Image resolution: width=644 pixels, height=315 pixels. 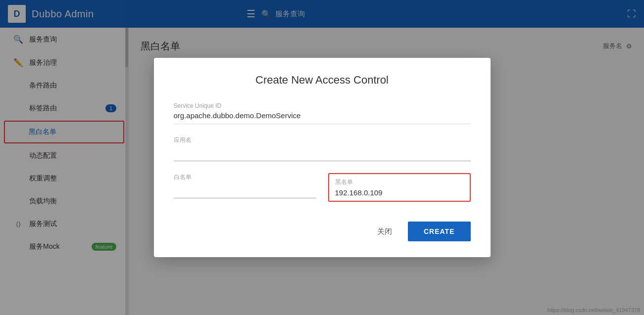 What do you see at coordinates (322, 80) in the screenshot?
I see `dialog-title: Create New Access Control` at bounding box center [322, 80].